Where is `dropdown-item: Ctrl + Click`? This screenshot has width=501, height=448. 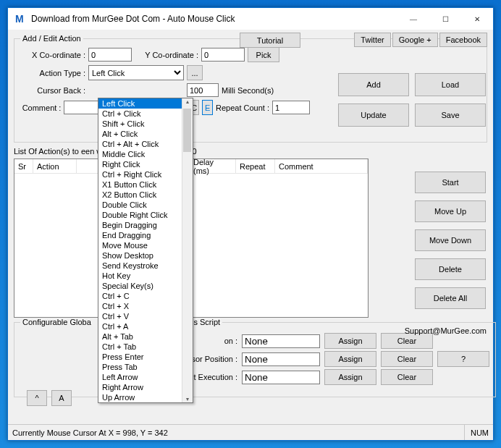 dropdown-item: Ctrl + Click is located at coordinates (146, 114).